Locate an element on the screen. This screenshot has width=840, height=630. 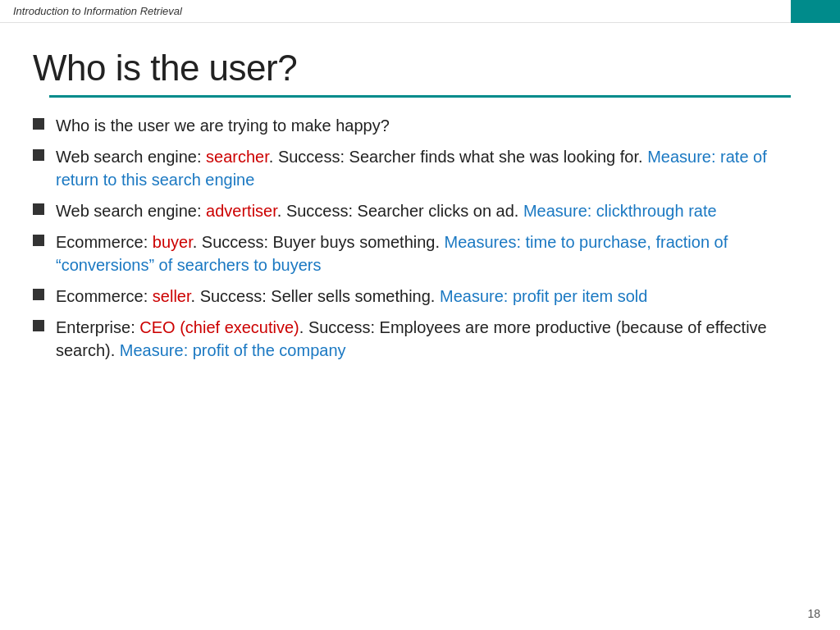
bullet-blue-text: Measure: profit of the company is located at coordinates (233, 350).